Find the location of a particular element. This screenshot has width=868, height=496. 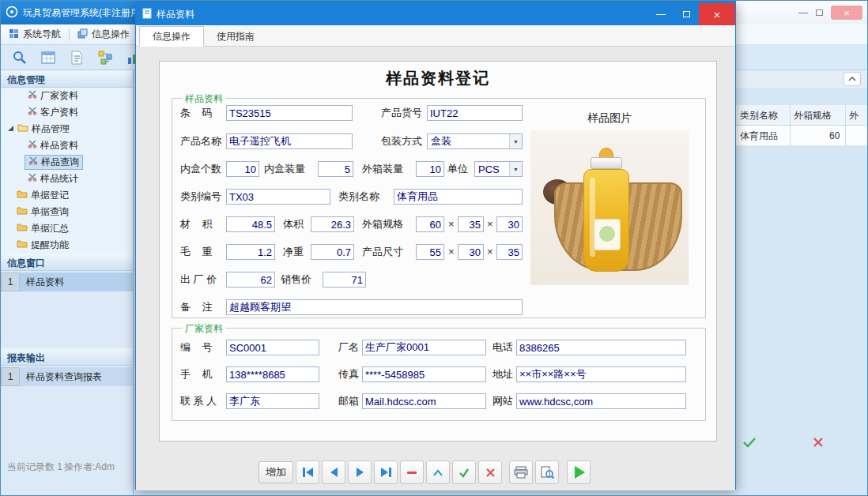

unit-select: PCS ▼ is located at coordinates (498, 169).